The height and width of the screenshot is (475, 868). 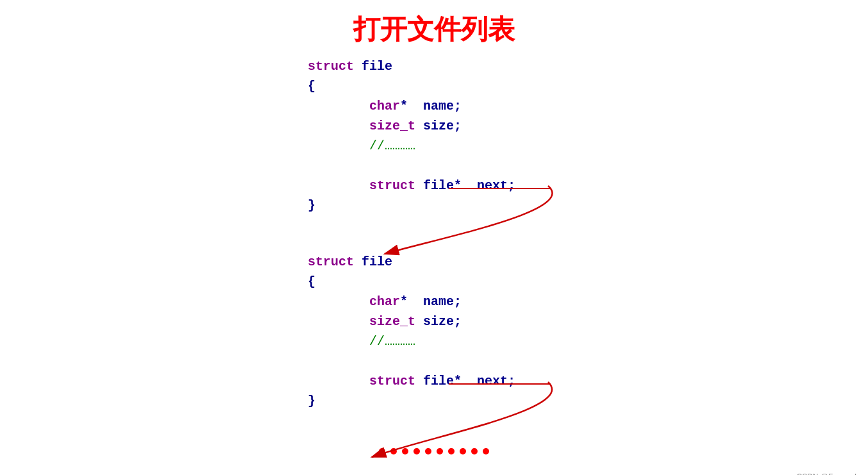 What do you see at coordinates (434, 450) in the screenshot?
I see `dots-container` at bounding box center [434, 450].